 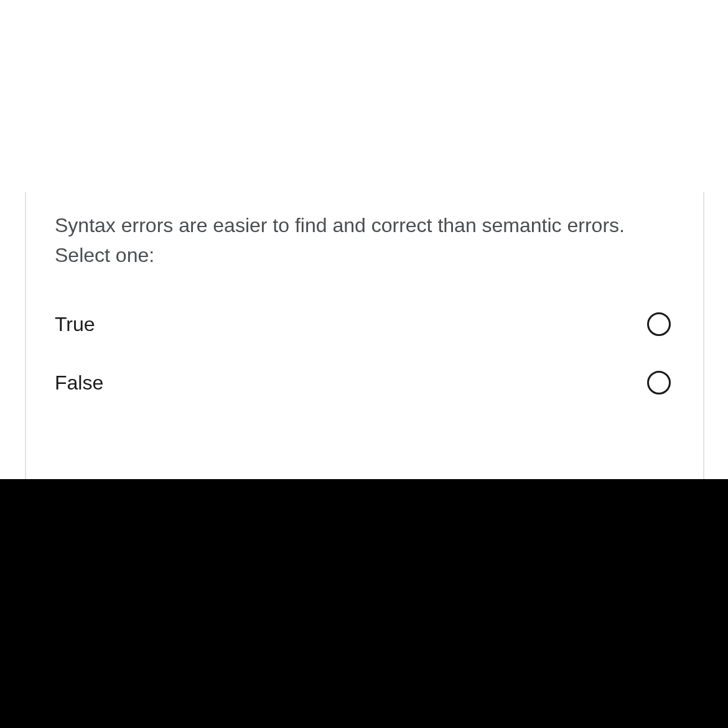 I want to click on option-label-false: False, so click(x=79, y=383).